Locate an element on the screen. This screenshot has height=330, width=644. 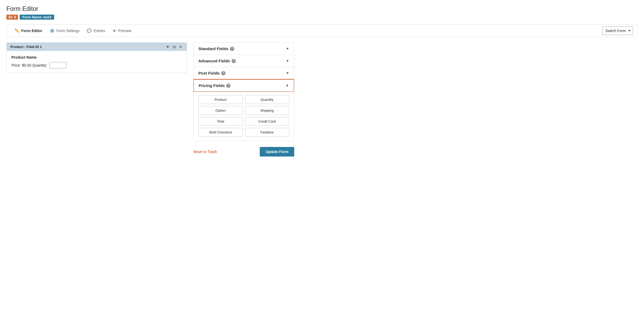
field-delete-button: ✕ is located at coordinates (181, 47).